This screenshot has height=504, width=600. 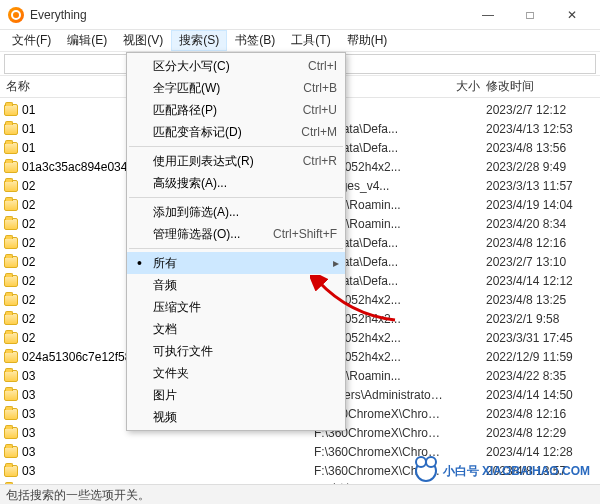 What do you see at coordinates (300, 494) in the screenshot?
I see `status-bar: 包括搜索的一些选项开关。` at bounding box center [300, 494].